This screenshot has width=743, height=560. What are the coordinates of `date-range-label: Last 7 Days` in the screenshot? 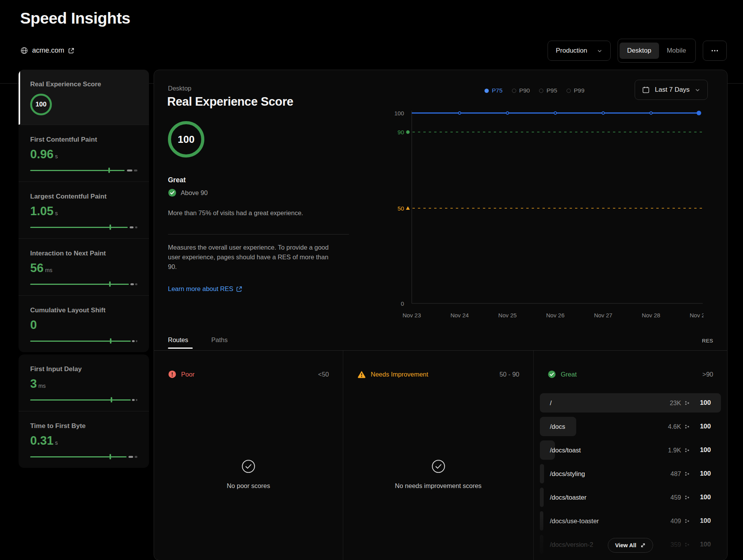 It's located at (672, 90).